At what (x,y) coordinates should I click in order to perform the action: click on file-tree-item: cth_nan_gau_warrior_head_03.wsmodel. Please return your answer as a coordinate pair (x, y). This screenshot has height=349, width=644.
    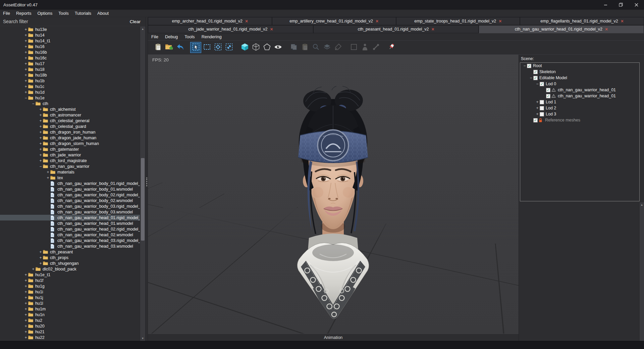
    Looking at the image, I should click on (70, 246).